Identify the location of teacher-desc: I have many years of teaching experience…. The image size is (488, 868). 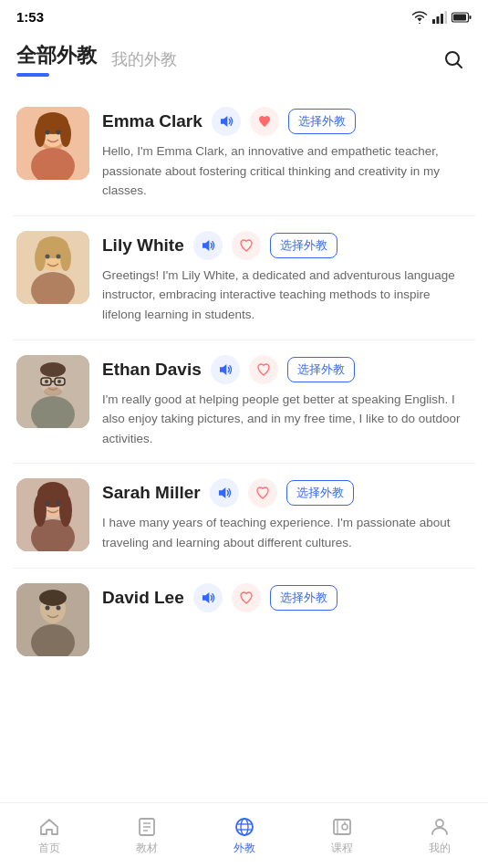
(286, 533).